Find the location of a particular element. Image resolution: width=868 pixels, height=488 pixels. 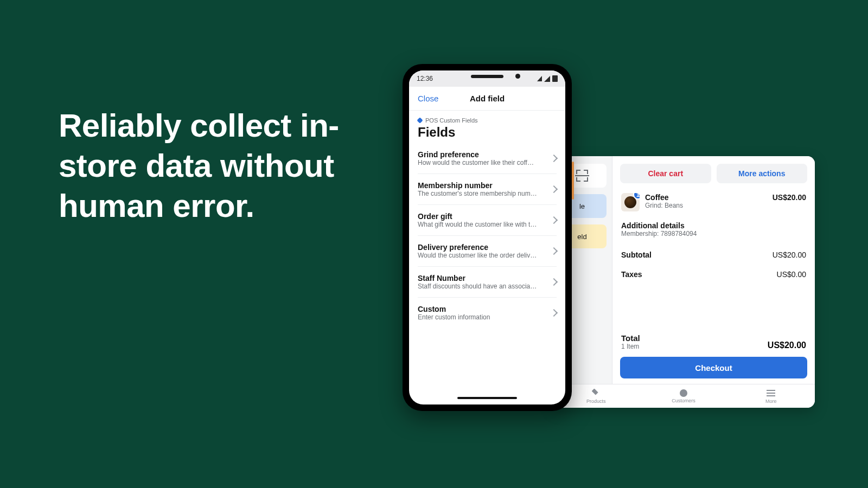

tag-icon is located at coordinates (596, 393).